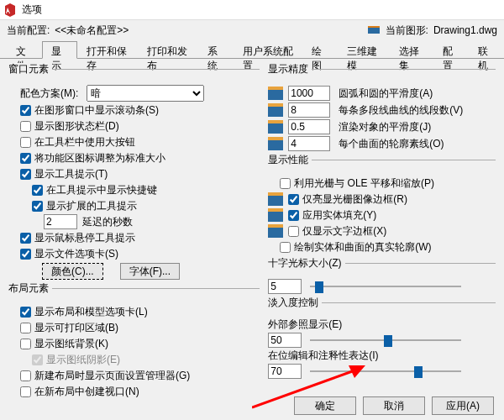  I want to click on resize-ribbon-checkbox, so click(25, 158).